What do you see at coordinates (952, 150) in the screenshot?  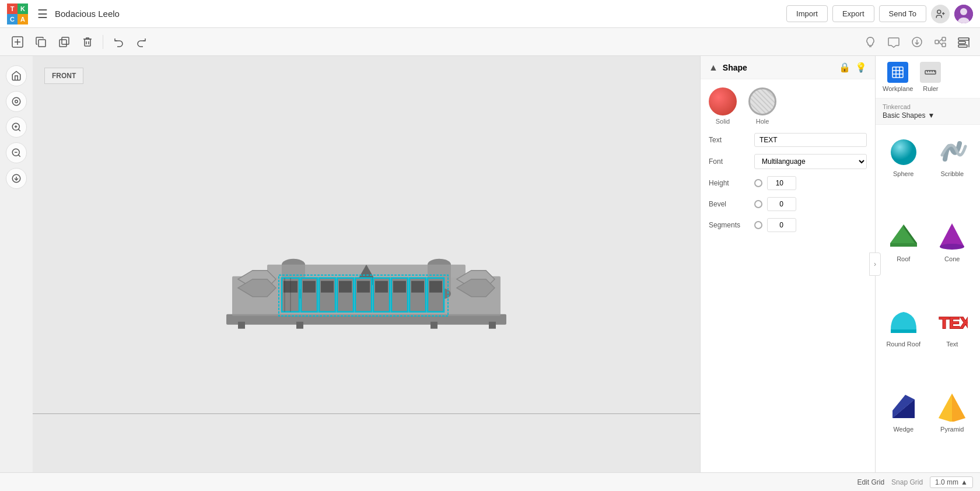 I see `scribble-preview` at bounding box center [952, 150].